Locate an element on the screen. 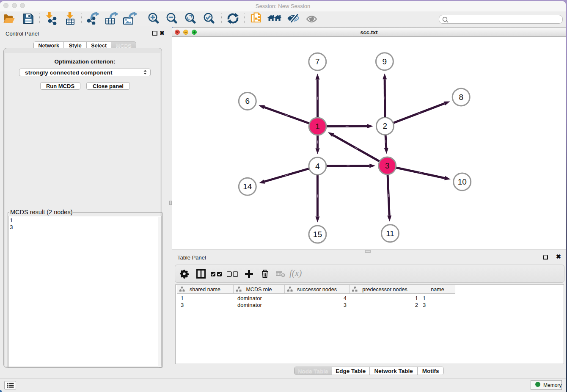 Image resolution: width=567 pixels, height=392 pixels. svg-text: 7 is located at coordinates (317, 62).